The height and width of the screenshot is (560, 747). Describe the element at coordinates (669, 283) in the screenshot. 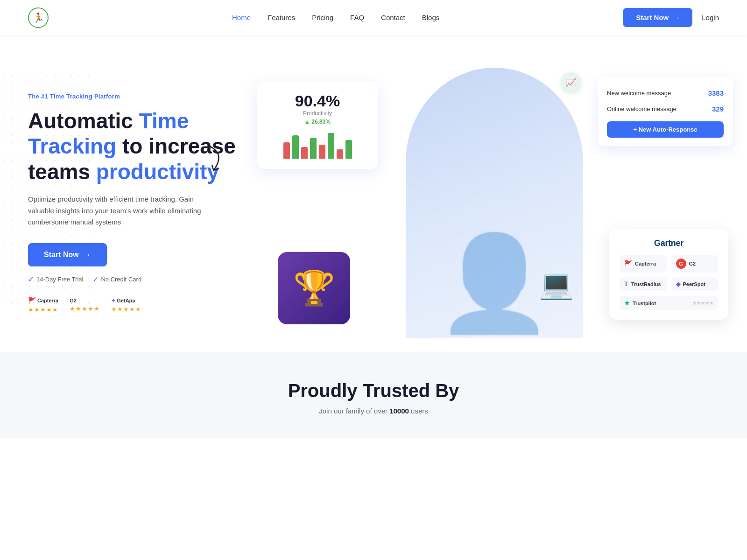

I see `review-grid: 🚩 Capterra G G2 𝕋 TrustRadius ◆ PeerSpot…` at that location.